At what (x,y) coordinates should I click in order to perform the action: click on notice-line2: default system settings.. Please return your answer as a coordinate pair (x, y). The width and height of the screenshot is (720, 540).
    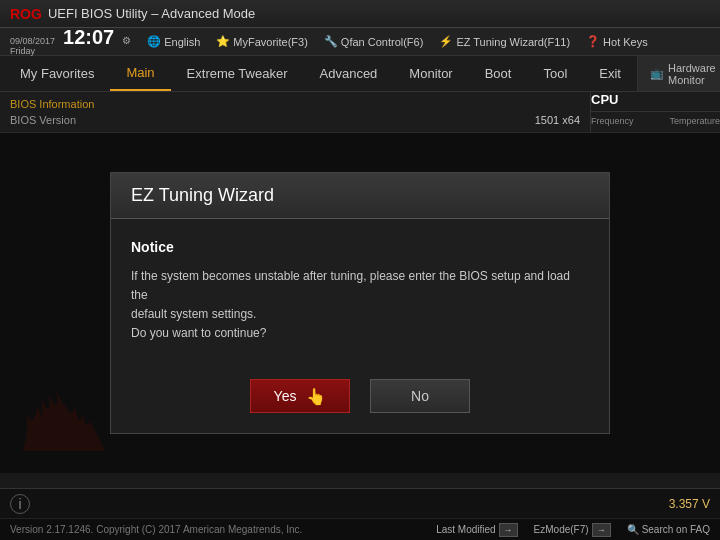
    Looking at the image, I should click on (194, 314).